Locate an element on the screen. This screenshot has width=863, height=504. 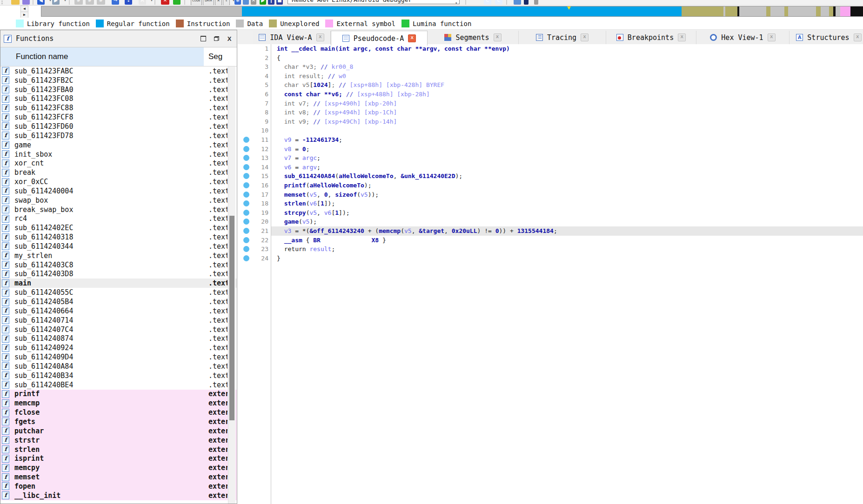
attach-icon is located at coordinates (526, 2).